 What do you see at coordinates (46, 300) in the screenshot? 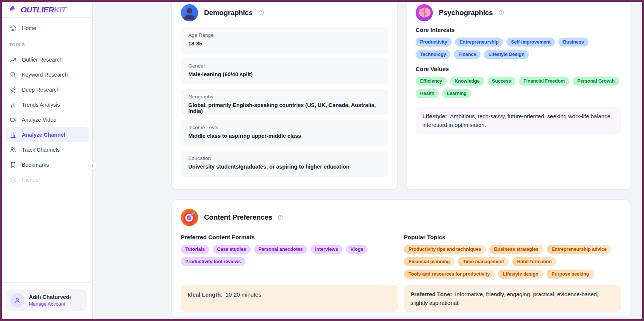
I see `user-account-card: Aditi Chaturvedi Manage Account` at bounding box center [46, 300].